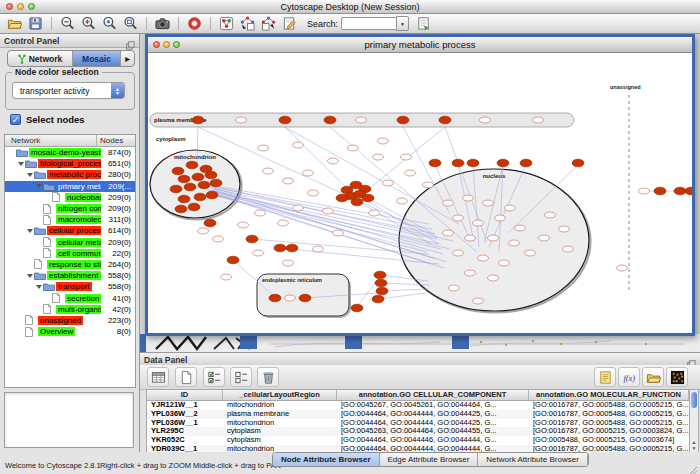 The height and width of the screenshot is (474, 700). I want to click on save-button, so click(36, 24).